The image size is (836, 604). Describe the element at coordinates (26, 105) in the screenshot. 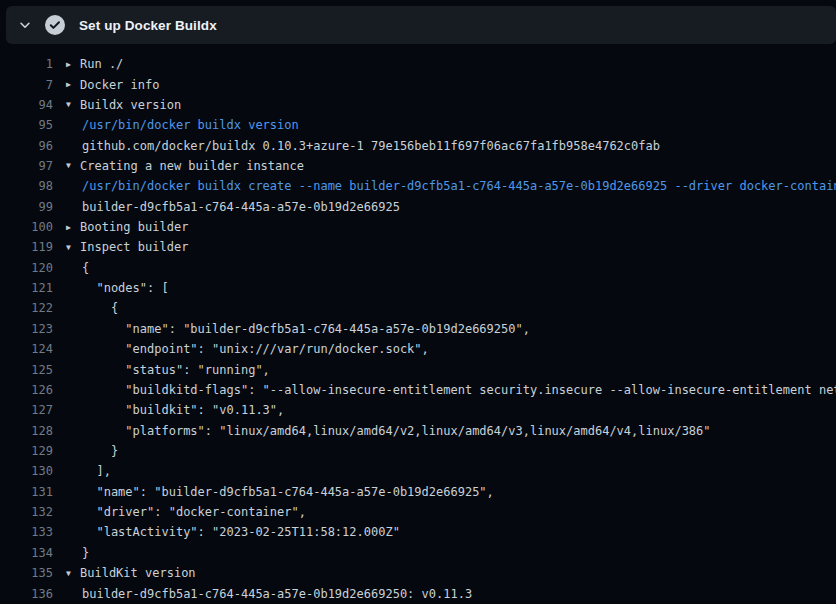

I see `line-number: 94` at that location.